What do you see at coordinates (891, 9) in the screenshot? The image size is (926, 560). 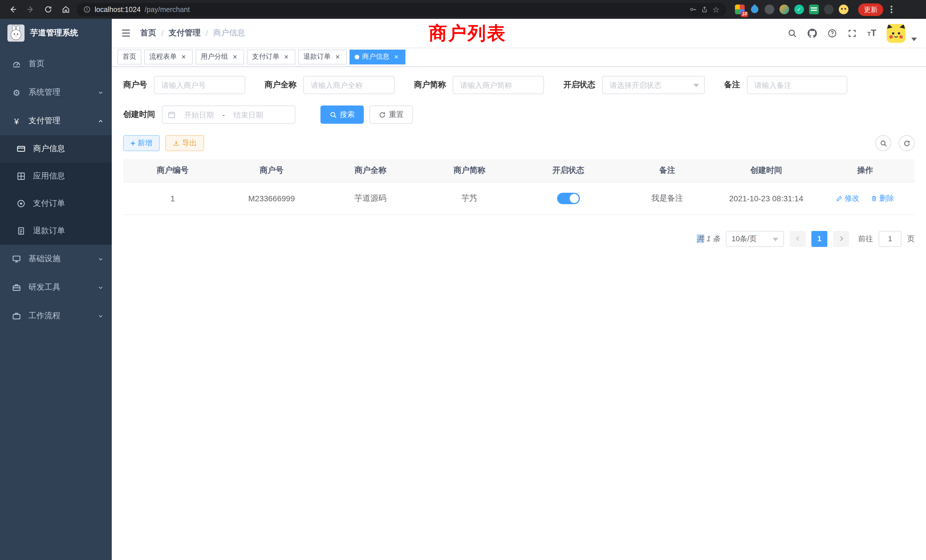 I see `browser-menu-icon` at bounding box center [891, 9].